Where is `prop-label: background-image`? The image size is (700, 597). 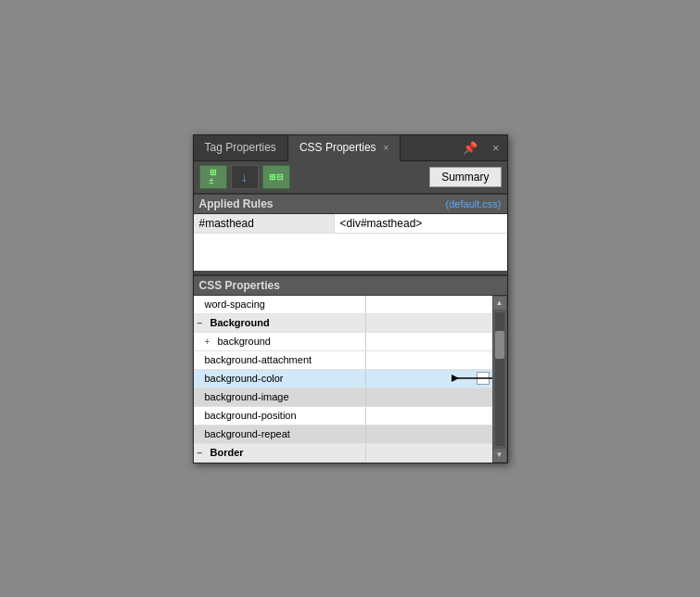 prop-label: background-image is located at coordinates (247, 397).